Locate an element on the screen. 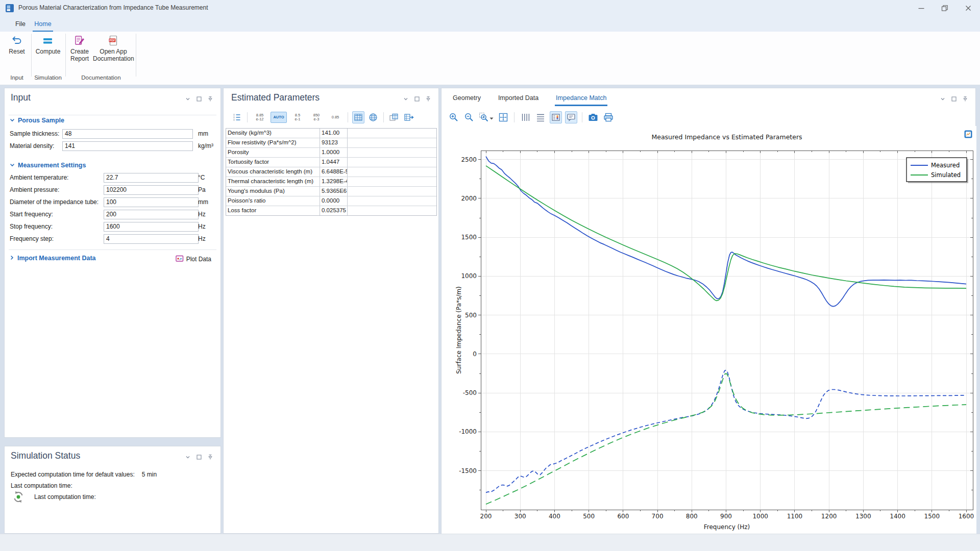  precision-850e-3-button: 850e-3 is located at coordinates (316, 117).